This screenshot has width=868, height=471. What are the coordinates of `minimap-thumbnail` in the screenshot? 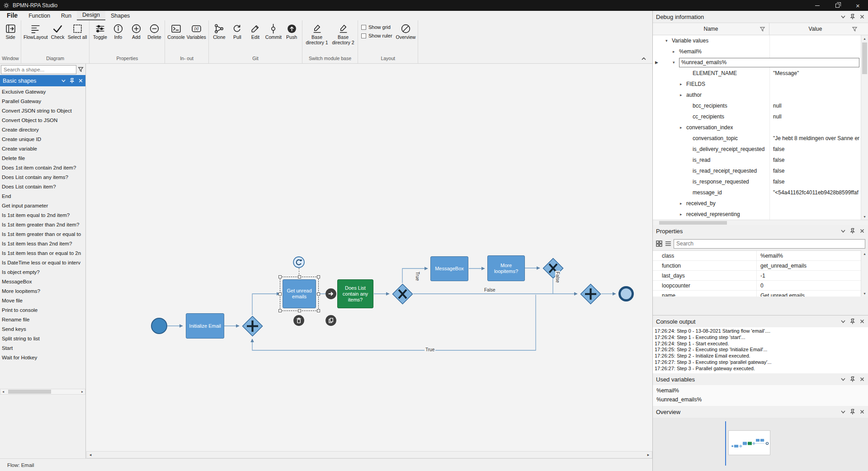 It's located at (750, 443).